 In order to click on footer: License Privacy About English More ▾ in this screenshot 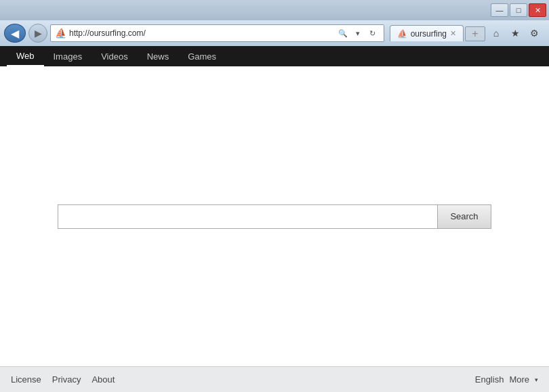, I will do `click(274, 379)`.